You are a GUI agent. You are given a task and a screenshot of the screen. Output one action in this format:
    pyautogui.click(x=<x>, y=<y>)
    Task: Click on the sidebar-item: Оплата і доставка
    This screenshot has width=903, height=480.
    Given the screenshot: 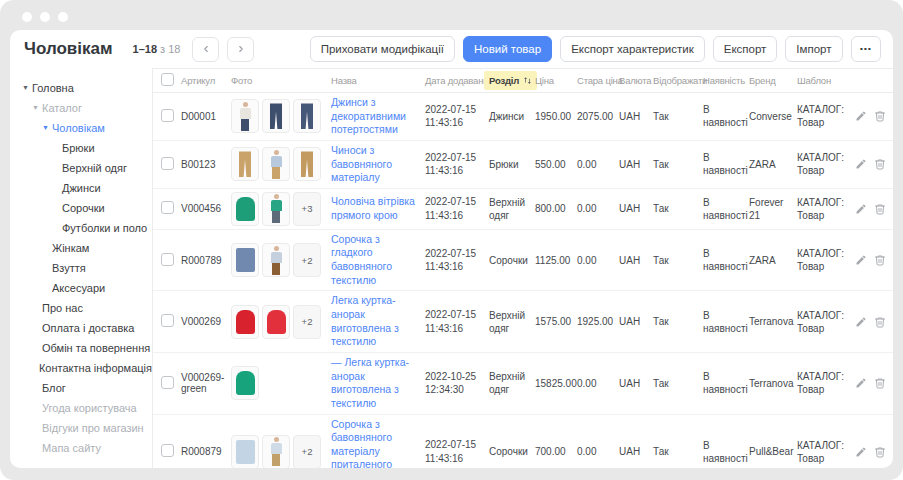 What is the action you would take?
    pyautogui.click(x=81, y=328)
    